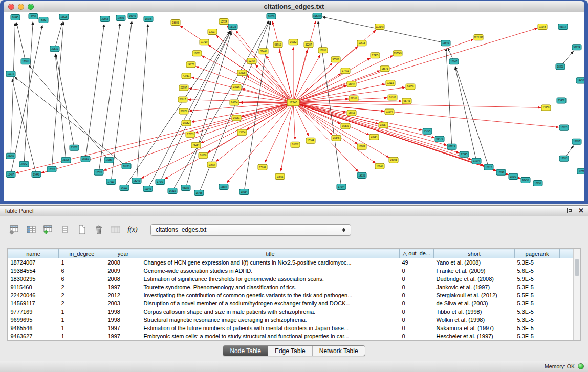  Describe the element at coordinates (295, 144) in the screenshot. I see `graph-node: 16382` at that location.